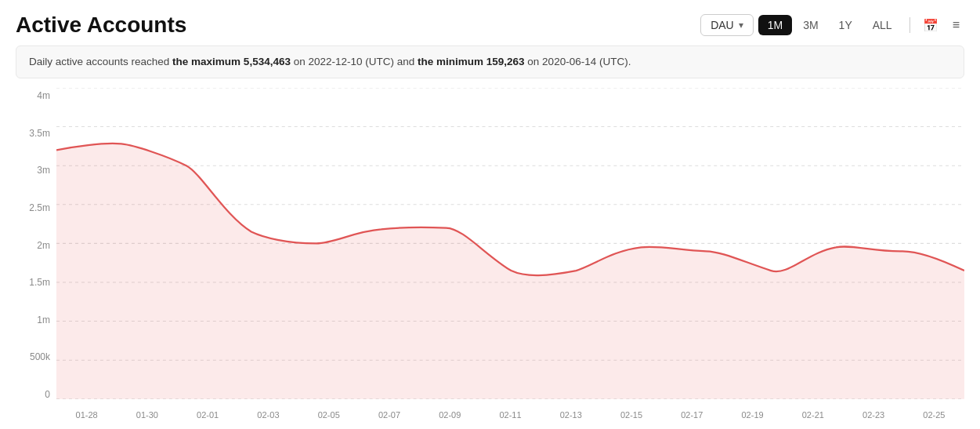 The height and width of the screenshot is (429, 980). Describe the element at coordinates (490, 25) in the screenshot. I see `header: Active Accounts DAU ▾ 1M 3M 1Y ALL 📅 ≡` at that location.